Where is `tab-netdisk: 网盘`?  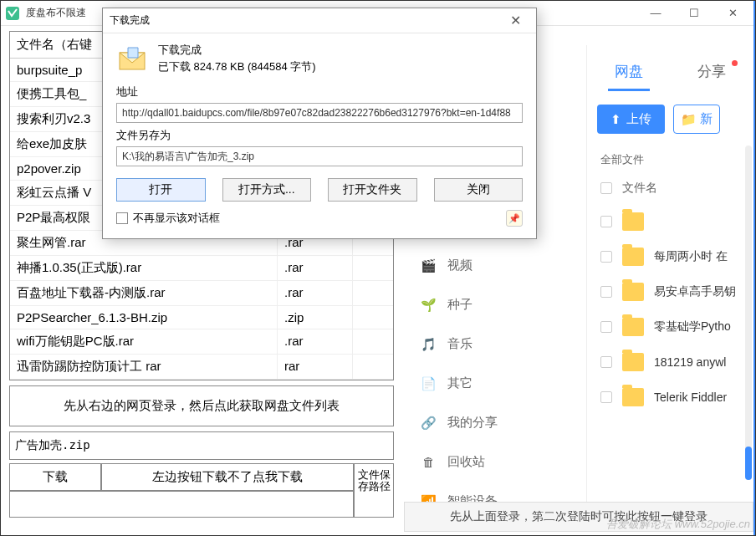
tab-netdisk: 网盘 is located at coordinates (629, 74).